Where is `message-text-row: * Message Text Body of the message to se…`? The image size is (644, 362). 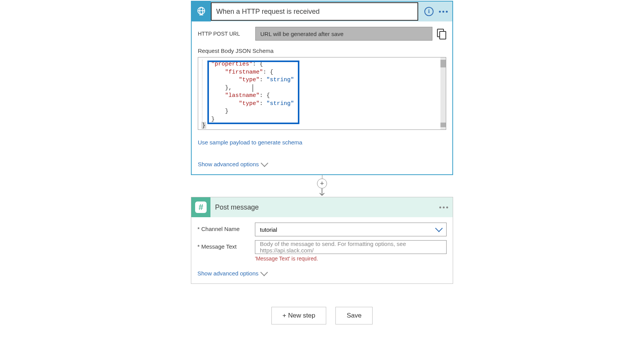 message-text-row: * Message Text Body of the message to se… is located at coordinates (322, 251).